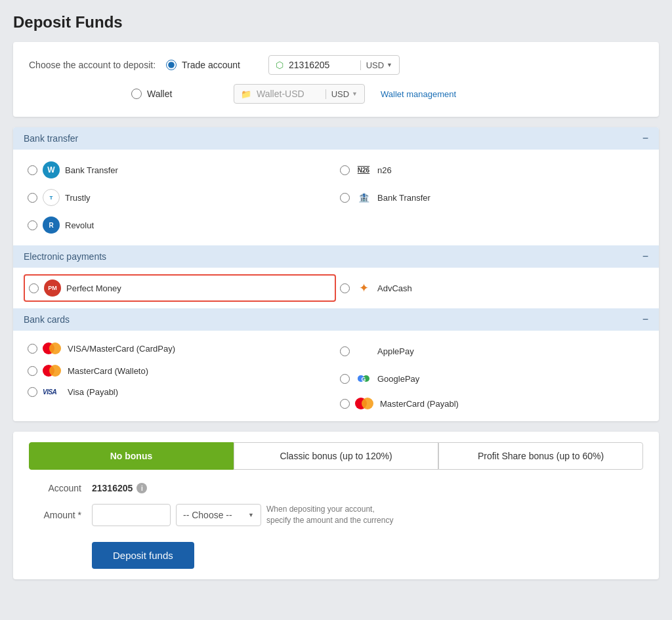 Image resolution: width=672 pixels, height=620 pixels. I want to click on trustly-name: Trustly, so click(77, 198).